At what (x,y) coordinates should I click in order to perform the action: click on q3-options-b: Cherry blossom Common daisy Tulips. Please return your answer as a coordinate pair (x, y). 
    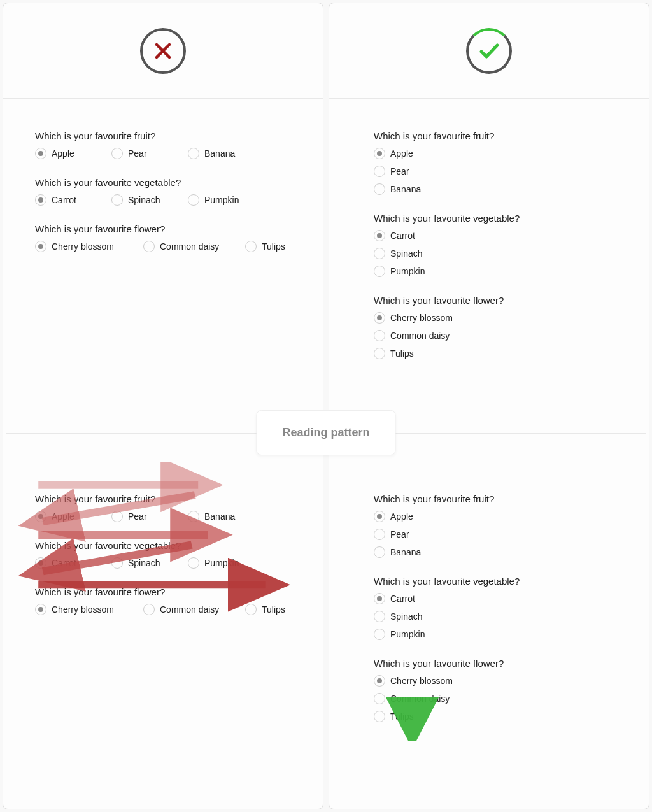
    Looking at the image, I should click on (163, 609).